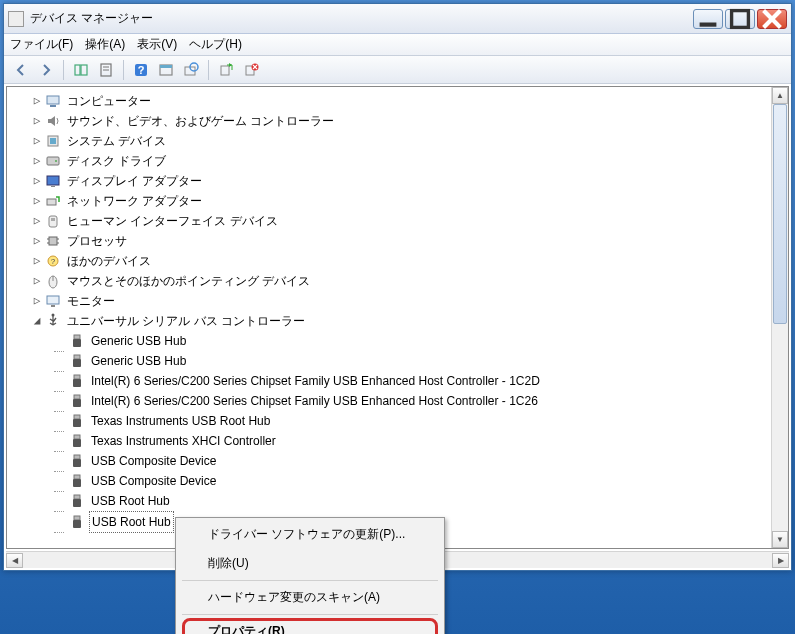 The width and height of the screenshot is (795, 634). I want to click on menu-view: 表示(V), so click(157, 44).